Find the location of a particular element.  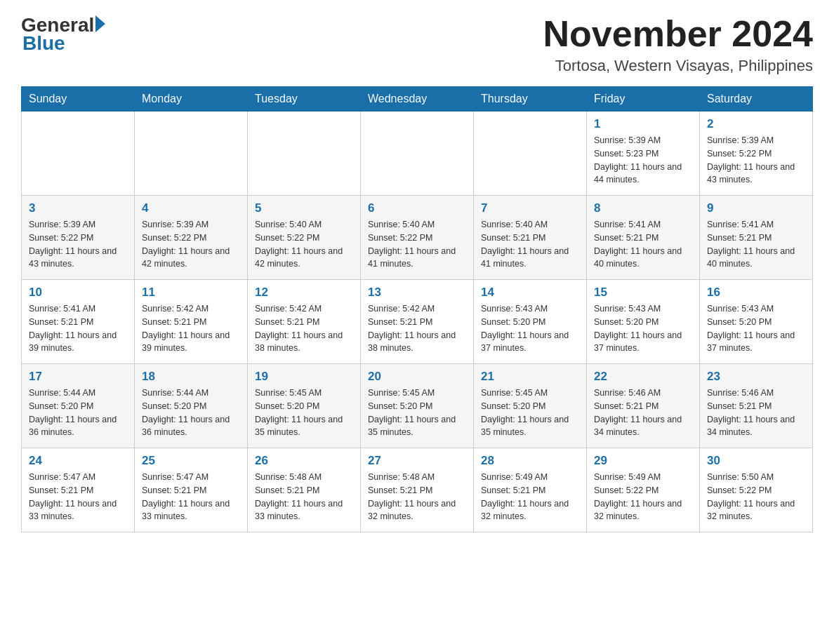

day-number: 19 is located at coordinates (304, 377).